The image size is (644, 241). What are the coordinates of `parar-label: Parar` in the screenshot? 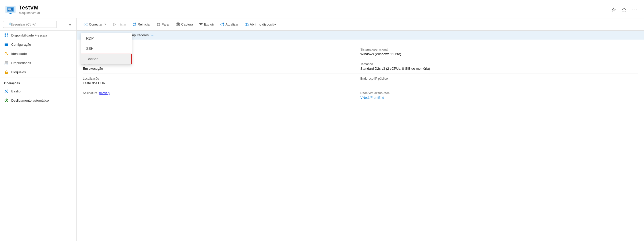 It's located at (166, 25).